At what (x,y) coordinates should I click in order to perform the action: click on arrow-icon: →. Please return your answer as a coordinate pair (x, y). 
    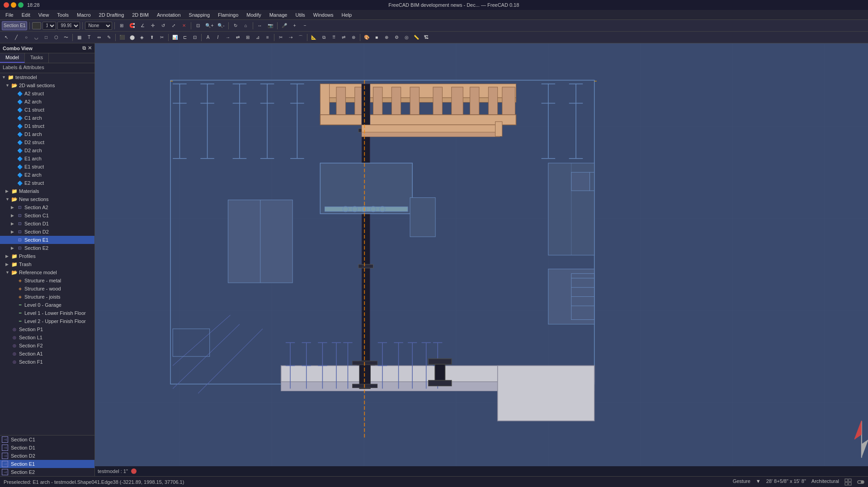
    Looking at the image, I should click on (228, 37).